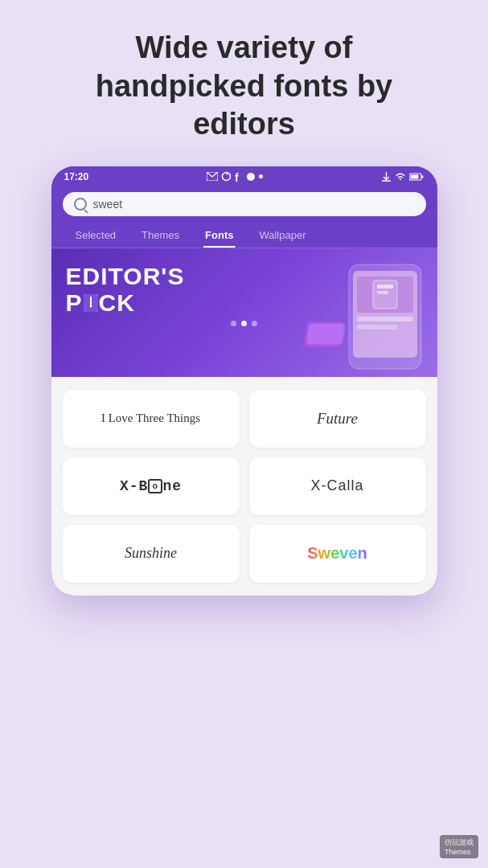 The image size is (488, 868). I want to click on font-sunshine-text: Sunshine, so click(151, 553).